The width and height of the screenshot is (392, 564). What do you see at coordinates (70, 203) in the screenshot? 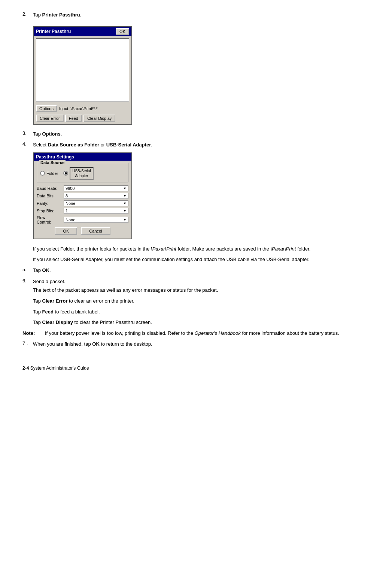
I see `parity-value: None` at bounding box center [70, 203].